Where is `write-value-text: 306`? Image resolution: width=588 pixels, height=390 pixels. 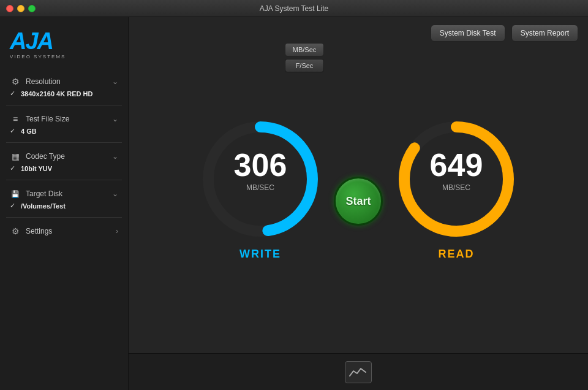
write-value-text: 306 is located at coordinates (261, 165).